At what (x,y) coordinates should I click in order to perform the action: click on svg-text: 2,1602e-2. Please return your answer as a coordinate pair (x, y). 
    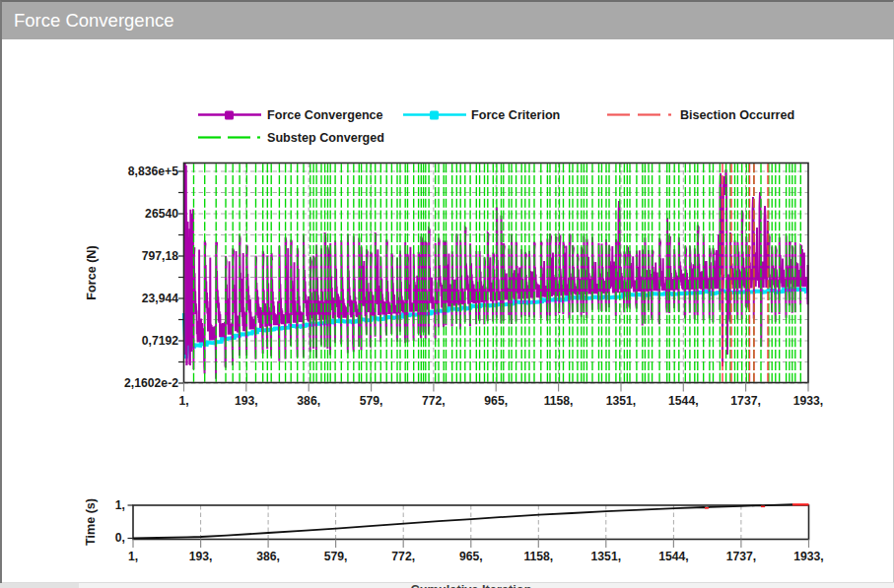
    Looking at the image, I should click on (152, 383).